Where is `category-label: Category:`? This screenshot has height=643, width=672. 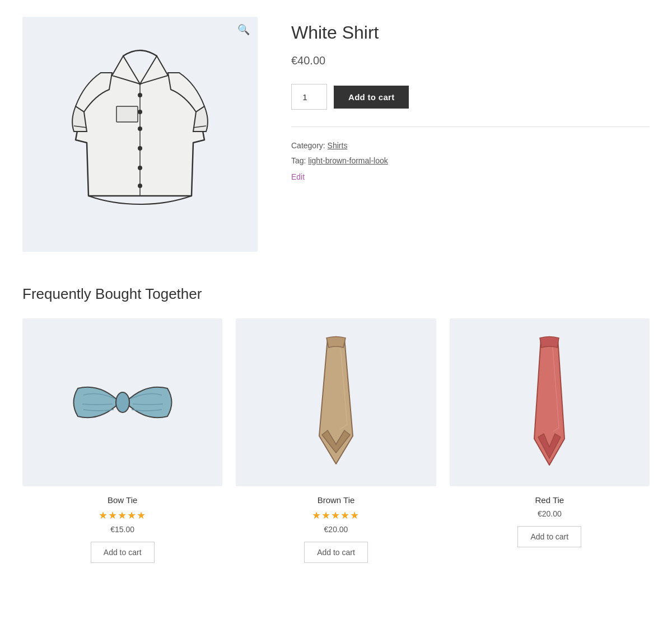
category-label: Category: is located at coordinates (308, 146).